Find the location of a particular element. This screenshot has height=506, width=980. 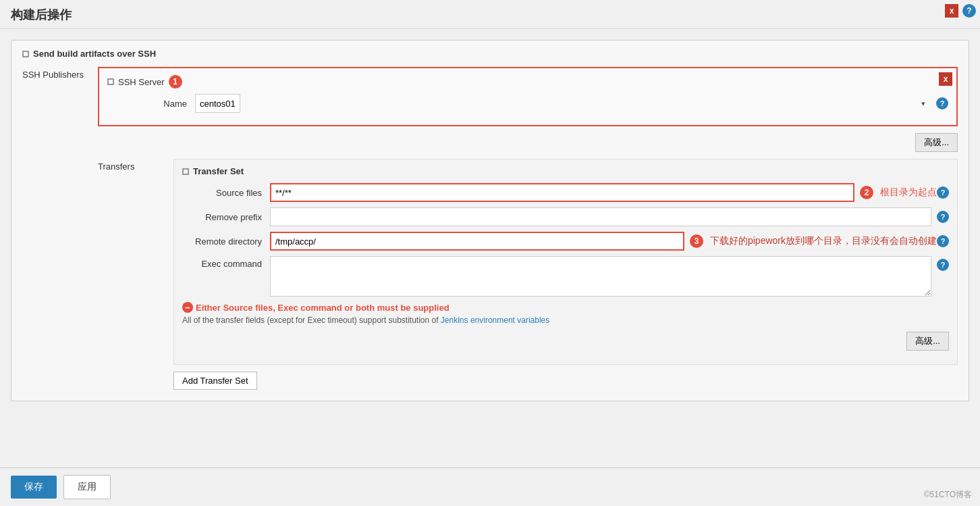

step3-badge: 3 is located at coordinates (697, 241).